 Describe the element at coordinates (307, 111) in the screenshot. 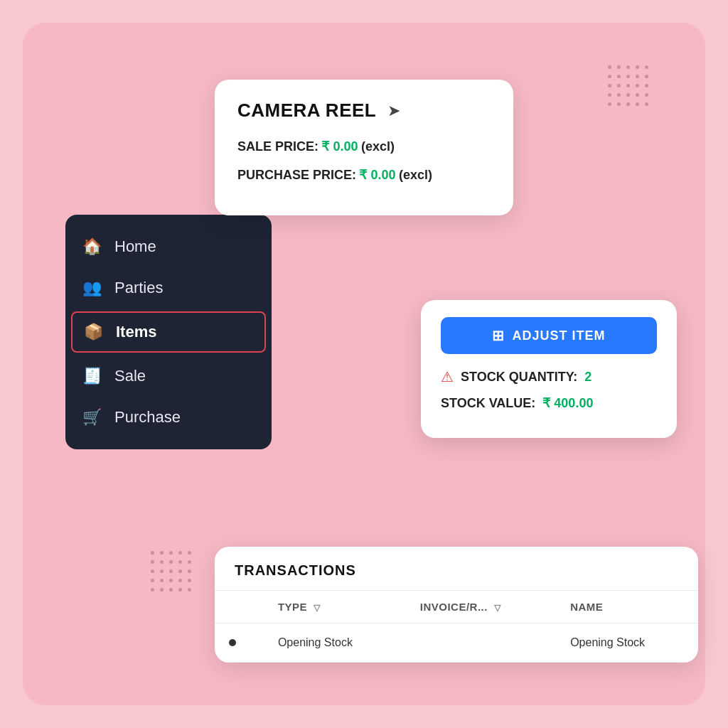

I see `camera-reel-title: CAMERA REEL` at that location.